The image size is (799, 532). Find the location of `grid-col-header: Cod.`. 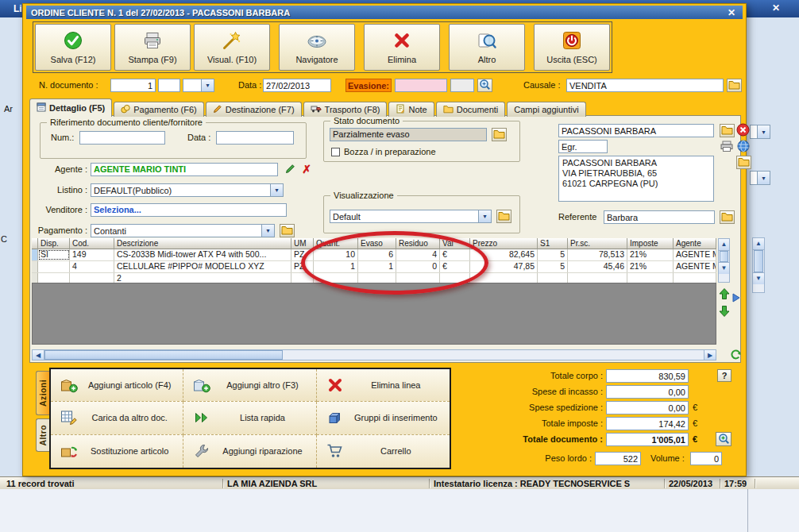

grid-col-header: Cod. is located at coordinates (92, 244).